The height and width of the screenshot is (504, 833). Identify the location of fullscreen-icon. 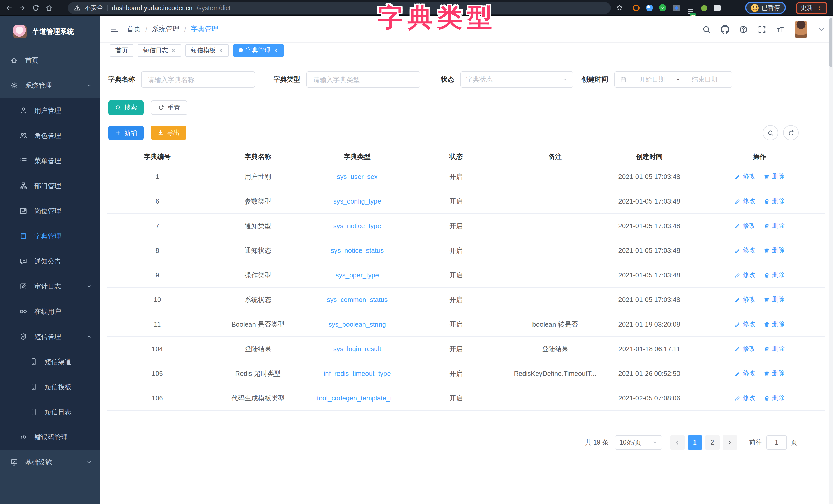
(762, 29).